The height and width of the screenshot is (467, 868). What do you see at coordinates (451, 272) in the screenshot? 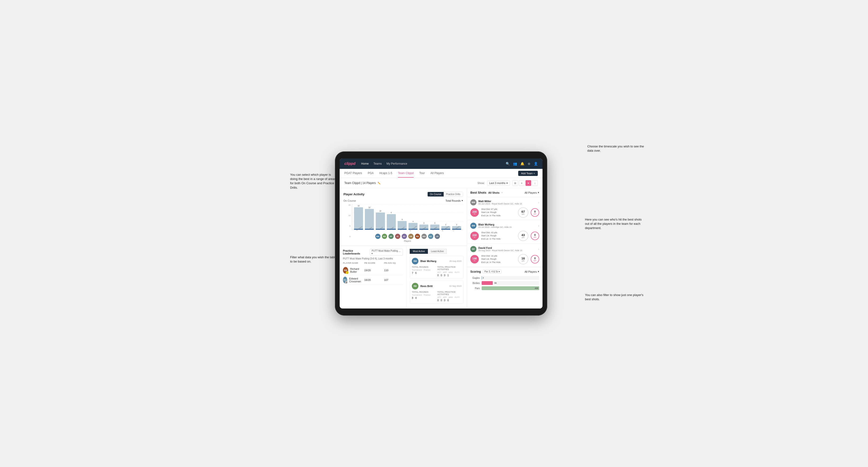
I see `arg-label-0: ARG` at bounding box center [451, 272].